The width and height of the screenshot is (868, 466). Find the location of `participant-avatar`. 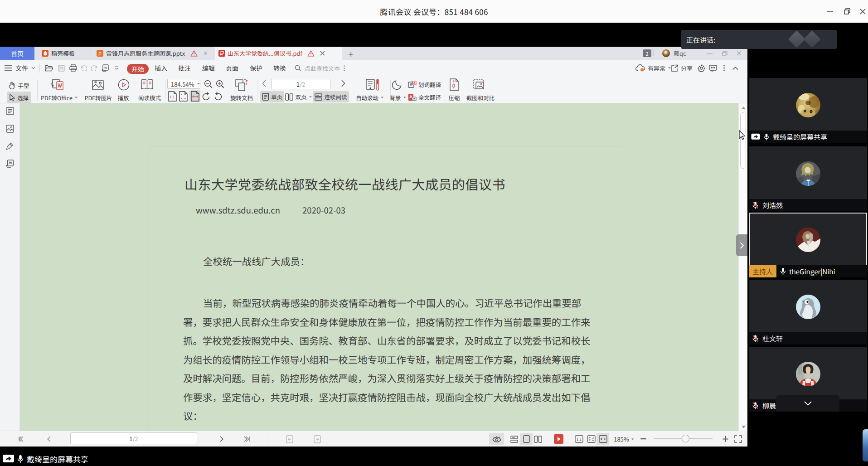

participant-avatar is located at coordinates (808, 174).